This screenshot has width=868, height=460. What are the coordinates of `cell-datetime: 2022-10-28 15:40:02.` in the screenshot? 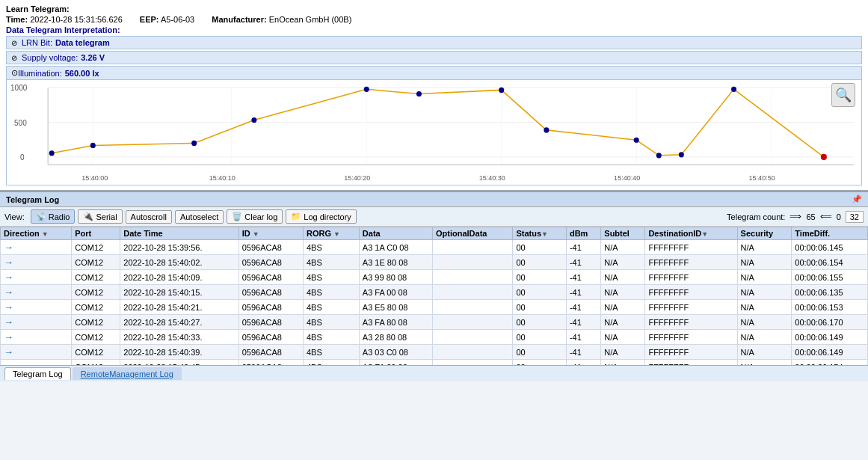 It's located at (179, 263).